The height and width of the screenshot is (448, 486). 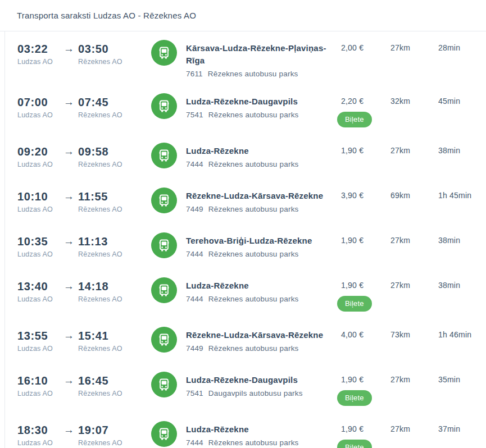 I want to click on departure-time: 09:20, so click(x=38, y=152).